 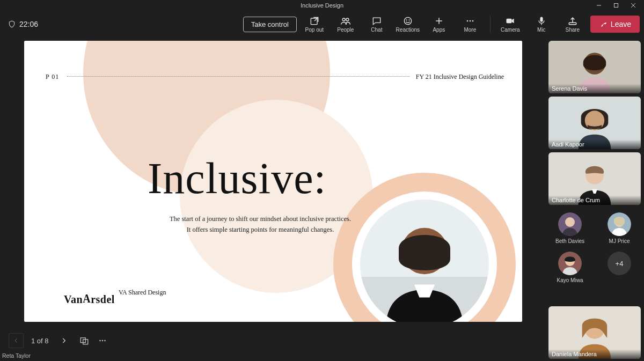 I want to click on reactions-button: Reactions, so click(x=408, y=24).